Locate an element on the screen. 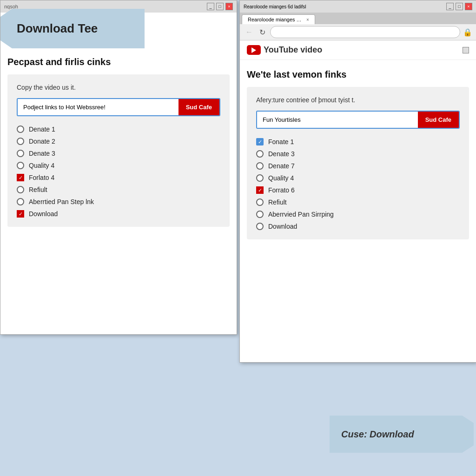 The height and width of the screenshot is (476, 476). radio-refiult-right is located at coordinates (260, 202).